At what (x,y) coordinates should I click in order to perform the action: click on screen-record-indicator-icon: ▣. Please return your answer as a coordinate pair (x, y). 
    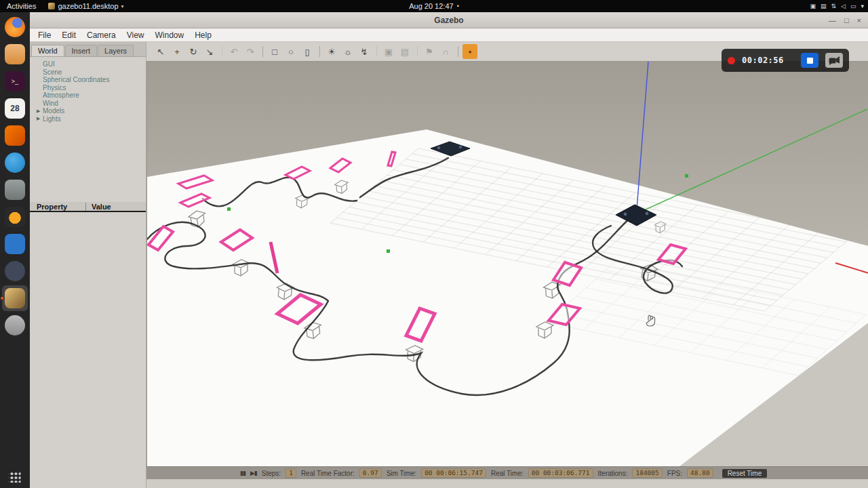
    Looking at the image, I should click on (812, 6).